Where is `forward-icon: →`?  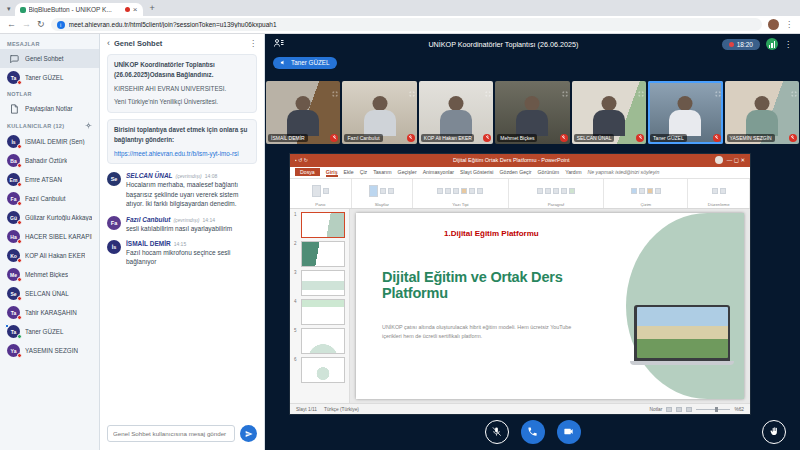 forward-icon: → is located at coordinates (26, 24).